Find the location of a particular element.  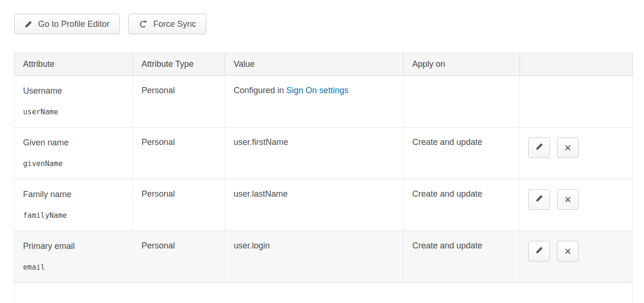

attribute-cell: Username userName is located at coordinates (74, 102).